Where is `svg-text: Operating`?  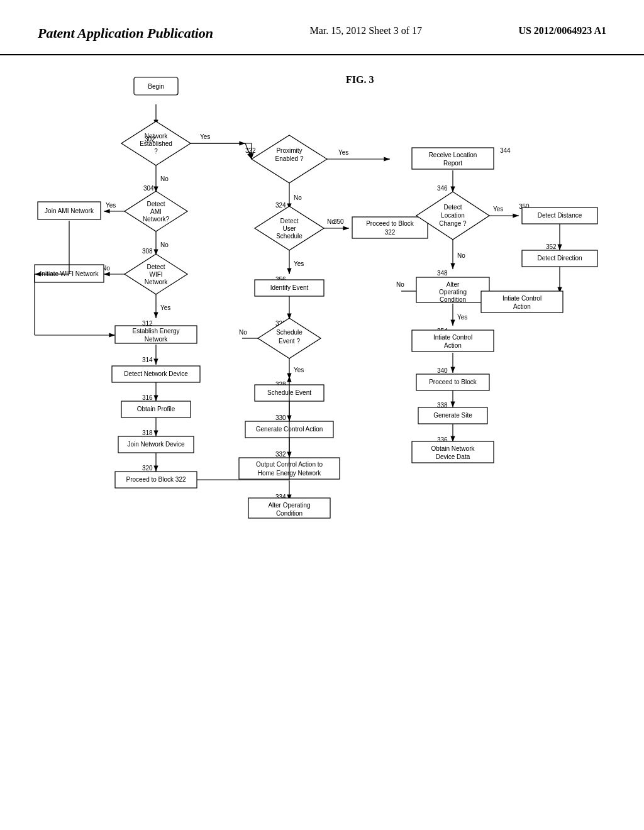 svg-text: Operating is located at coordinates (453, 292).